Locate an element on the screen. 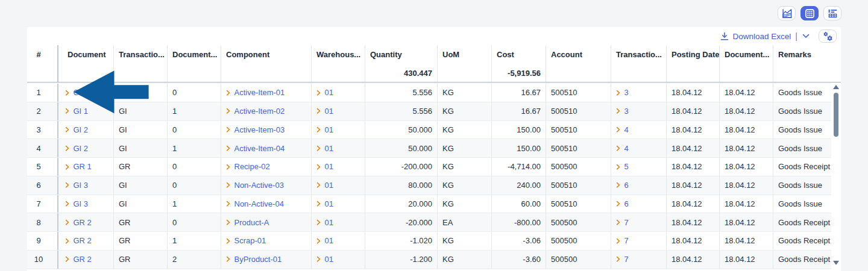 This screenshot has width=868, height=271. component-link: Scrap-01 is located at coordinates (251, 241).